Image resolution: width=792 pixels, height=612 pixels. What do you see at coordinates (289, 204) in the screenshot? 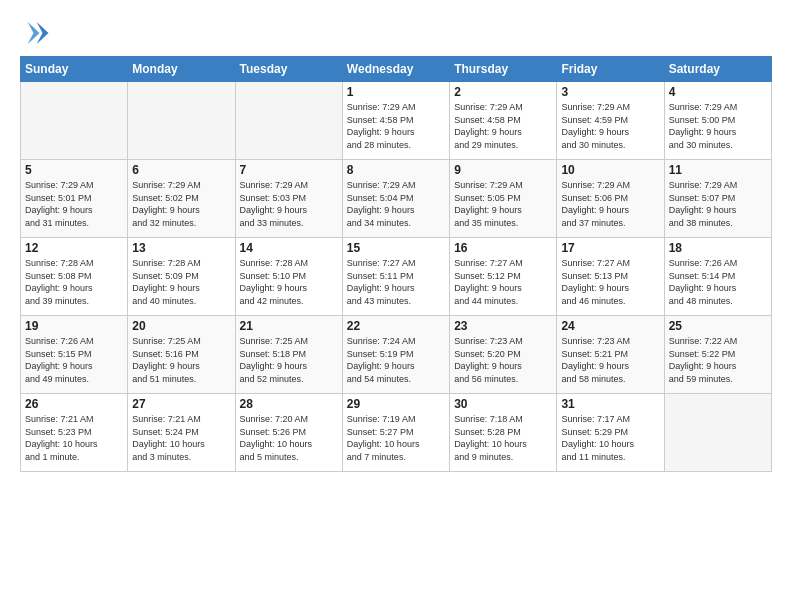
I see `day-info: Sunrise: 7:29 AM Sunset: 5:03 PM Dayligh…` at bounding box center [289, 204].